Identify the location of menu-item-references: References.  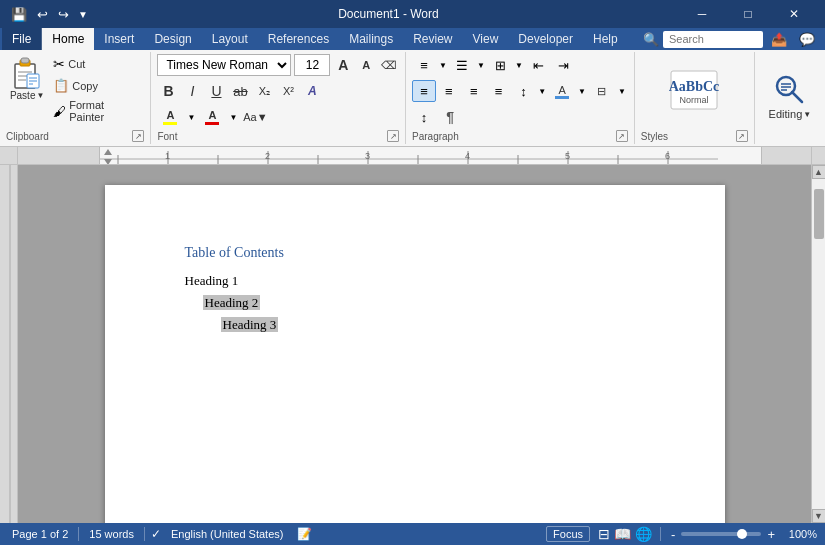
(298, 39).